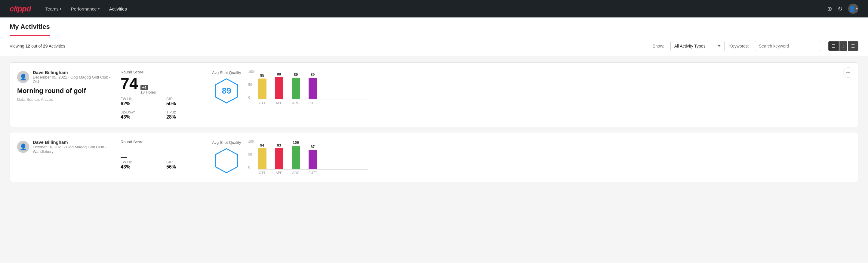  I want to click on one-putt-value: 28%, so click(186, 117).